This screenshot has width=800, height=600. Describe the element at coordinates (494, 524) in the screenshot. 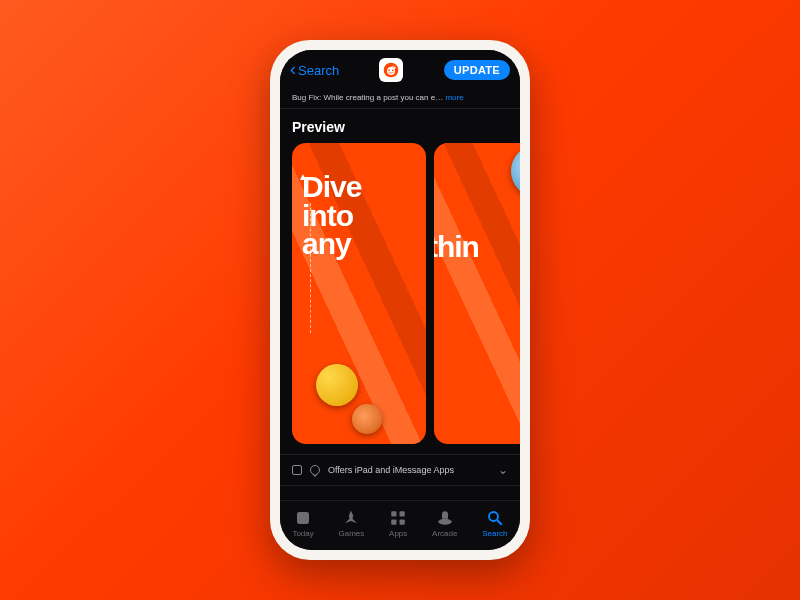

I see `tab-search: Search` at that location.